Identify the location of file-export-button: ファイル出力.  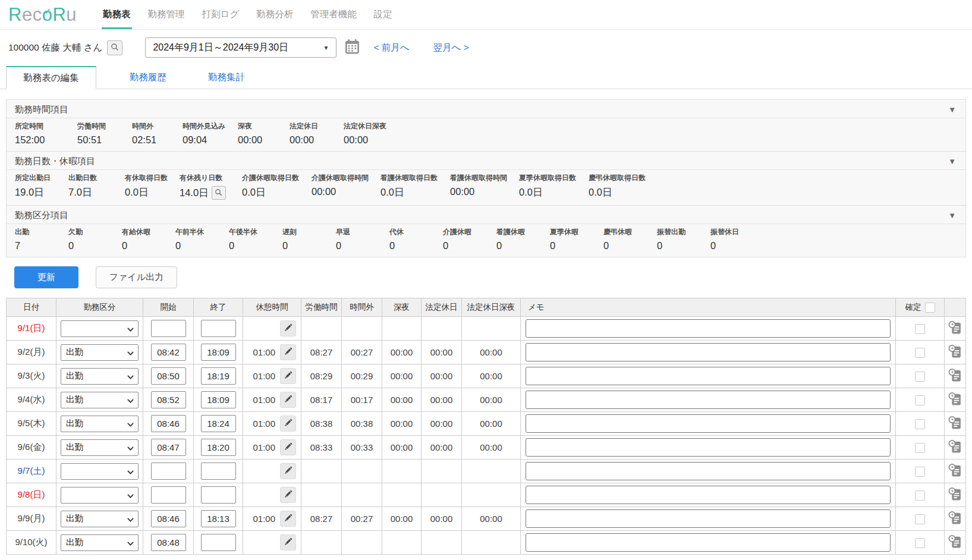
(137, 277).